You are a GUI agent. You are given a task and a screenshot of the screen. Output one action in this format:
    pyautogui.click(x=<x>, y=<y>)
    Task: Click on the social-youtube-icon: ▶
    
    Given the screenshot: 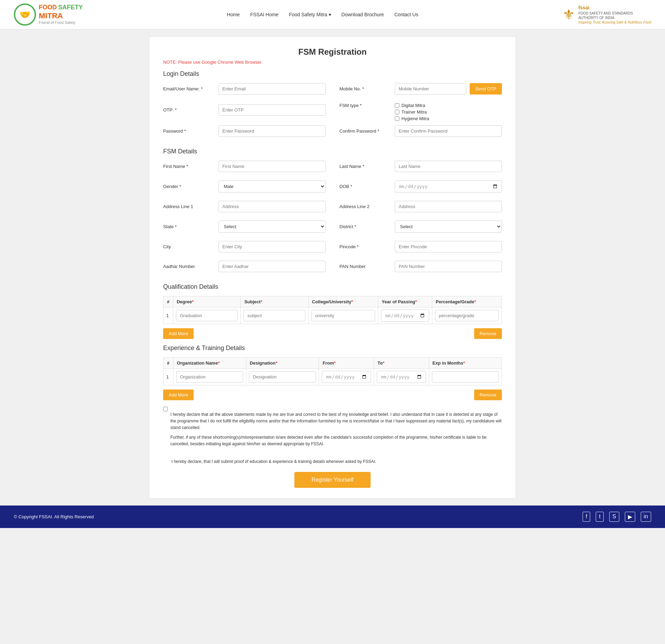 What is the action you would take?
    pyautogui.click(x=630, y=517)
    